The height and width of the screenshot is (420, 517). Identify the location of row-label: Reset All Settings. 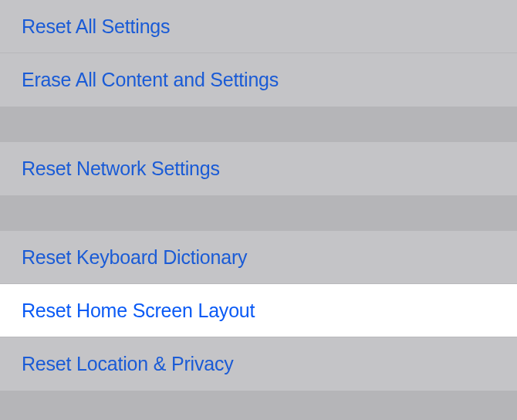
(96, 26).